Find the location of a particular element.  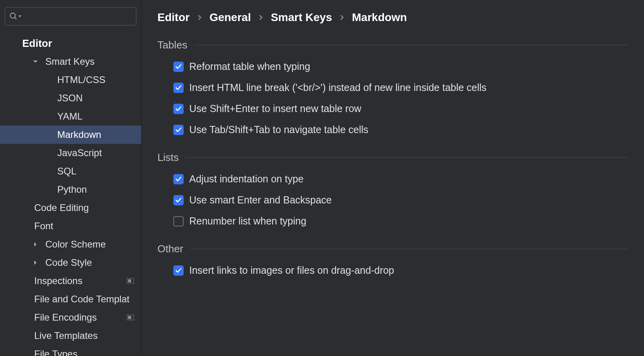

option-row: Insert HTML line break ('<br/>') instead… is located at coordinates (393, 87).